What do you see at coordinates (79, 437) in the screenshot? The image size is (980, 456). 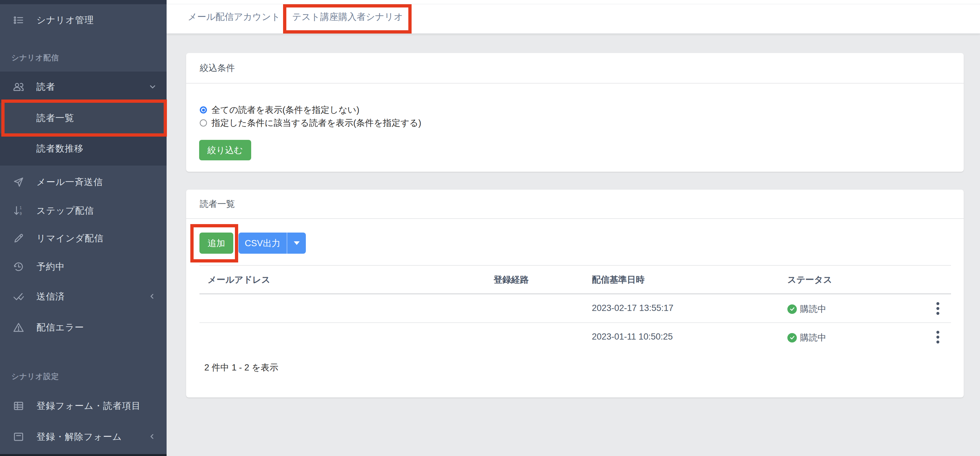 I see `sidebar-item-label: 登録・解除フォーム` at bounding box center [79, 437].